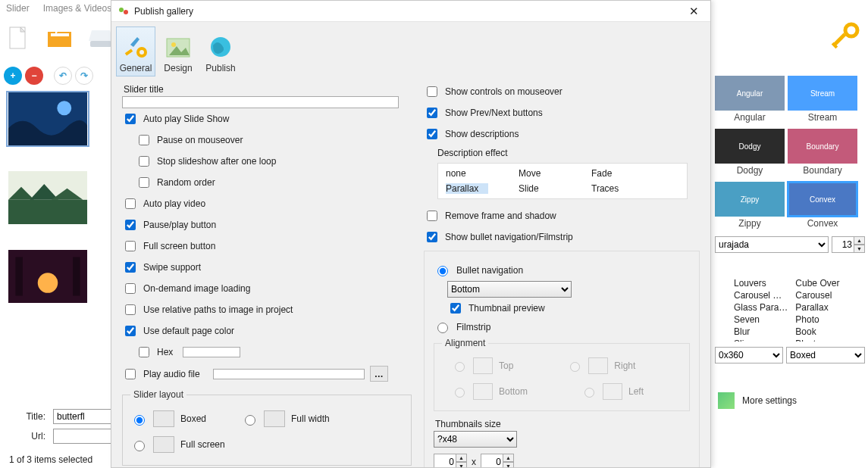 This screenshot has width=868, height=468. What do you see at coordinates (467, 189) in the screenshot?
I see `effect-parallax: Parallax` at bounding box center [467, 189].